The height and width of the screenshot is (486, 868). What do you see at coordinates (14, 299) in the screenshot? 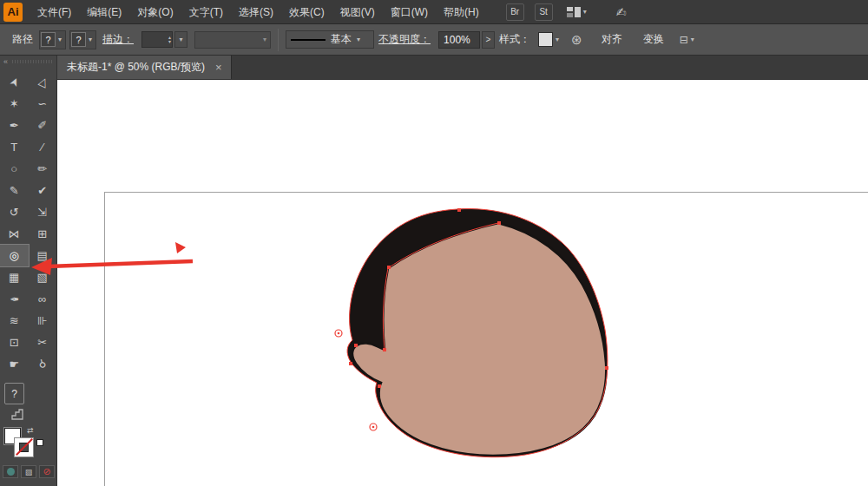
I see `eyedropper-tool: ✒` at bounding box center [14, 299].